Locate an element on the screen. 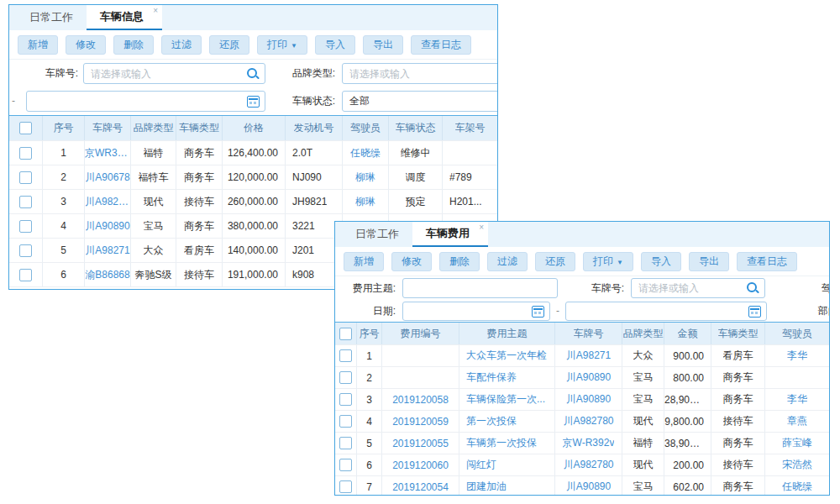  table-row: 42019120059第一次投保川A982780现代9,800.00接待车章燕 is located at coordinates (582, 422).